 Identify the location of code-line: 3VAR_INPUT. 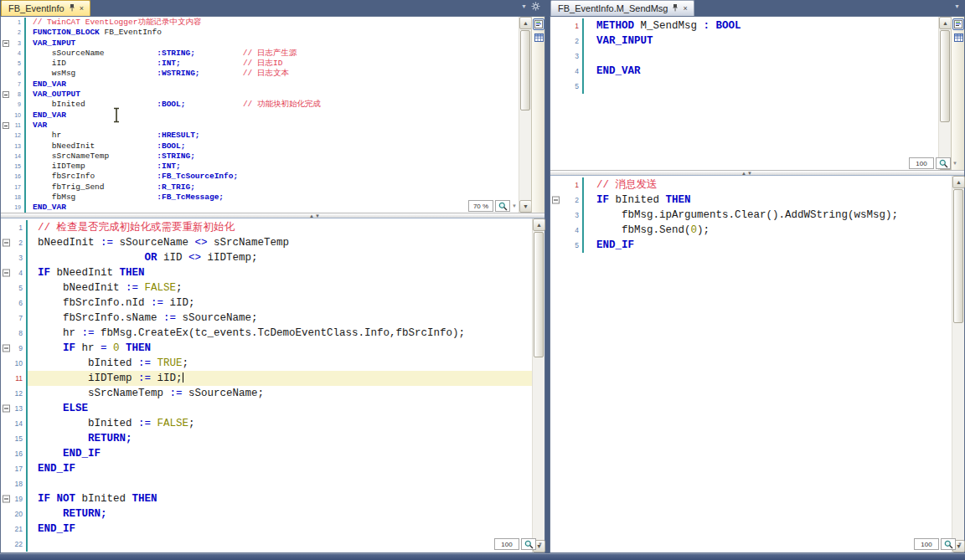
(273, 44).